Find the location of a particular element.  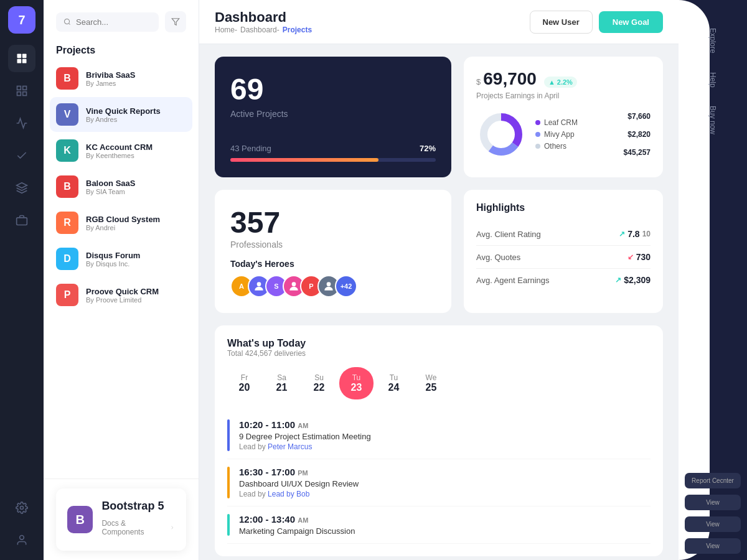

view-button-2: View is located at coordinates (713, 524).